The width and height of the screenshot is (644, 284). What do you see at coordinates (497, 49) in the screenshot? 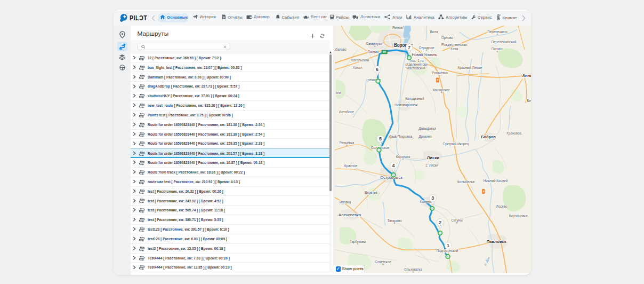
I see `svg-text: Панино` at bounding box center [497, 49].